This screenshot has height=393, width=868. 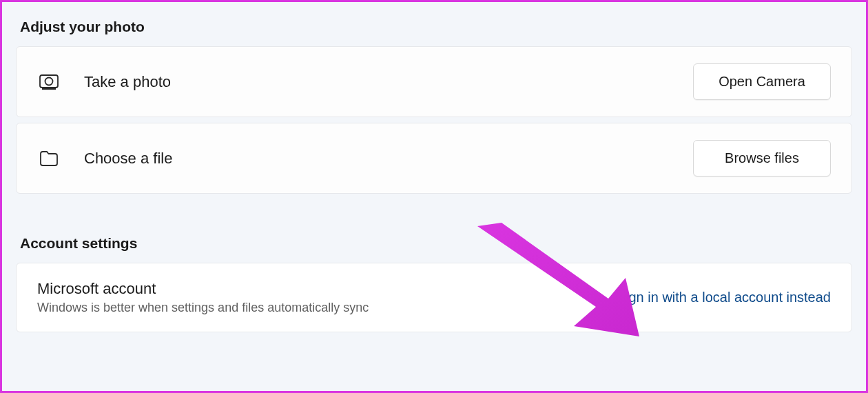 What do you see at coordinates (762, 159) in the screenshot?
I see `browse-files-button: Browse files` at bounding box center [762, 159].